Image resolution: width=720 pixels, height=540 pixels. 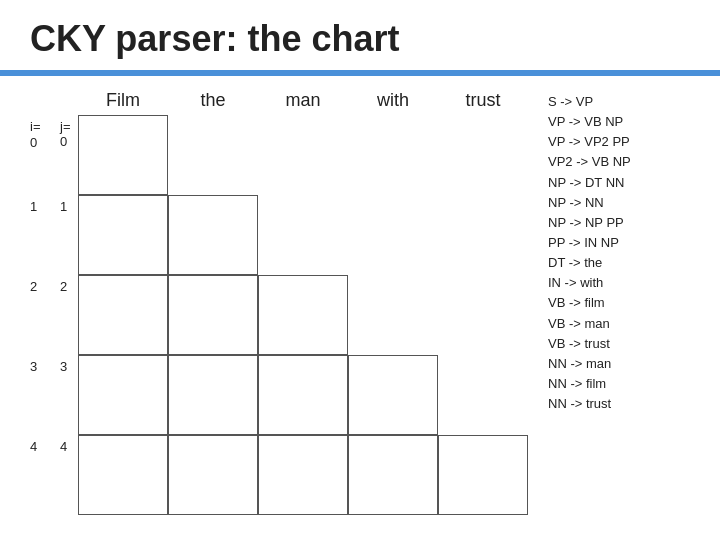 What do you see at coordinates (626, 142) in the screenshot?
I see `rule-3: VP -> VP2 PP` at bounding box center [626, 142].